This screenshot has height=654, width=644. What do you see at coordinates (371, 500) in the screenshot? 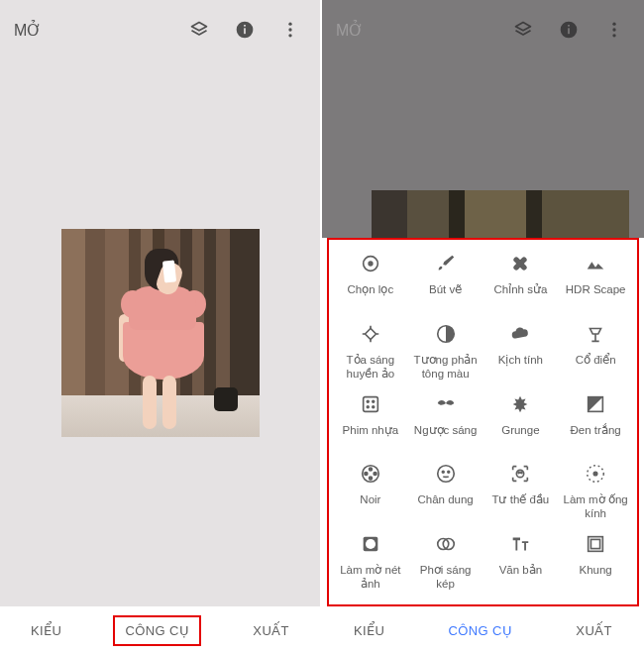
I see `tool-label: Noir` at bounding box center [371, 500].